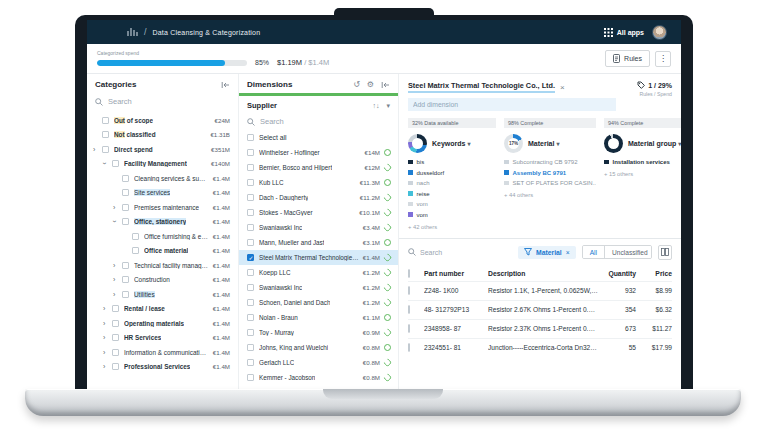  Describe the element at coordinates (550, 162) in the screenshot. I see `material-item: Subcontracting CB 9792` at that location.